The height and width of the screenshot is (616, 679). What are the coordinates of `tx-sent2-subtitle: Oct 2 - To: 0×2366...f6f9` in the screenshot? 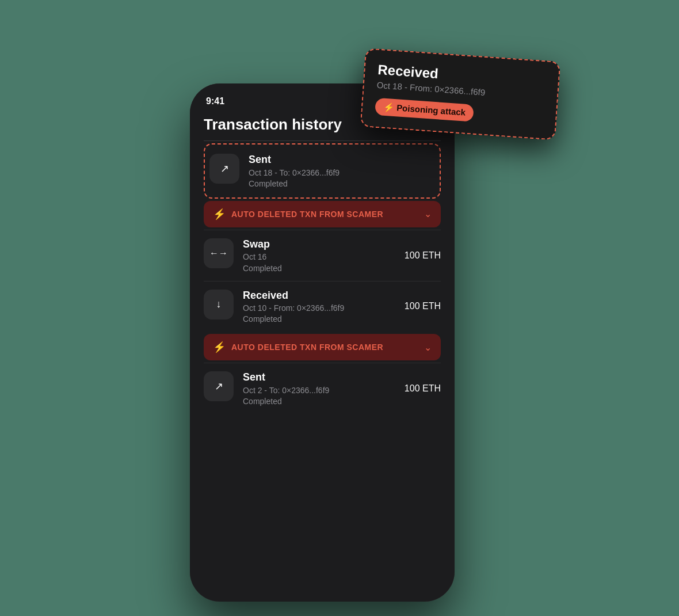 It's located at (319, 390).